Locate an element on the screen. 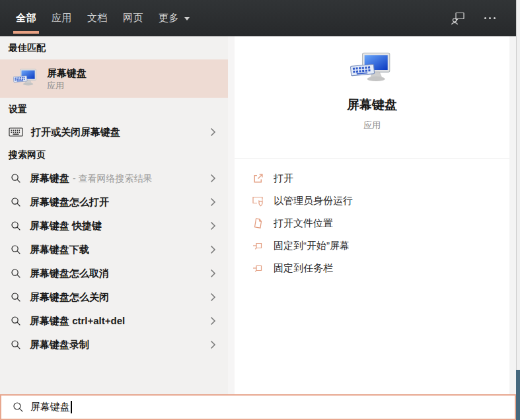  suggestion-text: 屏幕键盘 ctrl+alt+del is located at coordinates (77, 321).